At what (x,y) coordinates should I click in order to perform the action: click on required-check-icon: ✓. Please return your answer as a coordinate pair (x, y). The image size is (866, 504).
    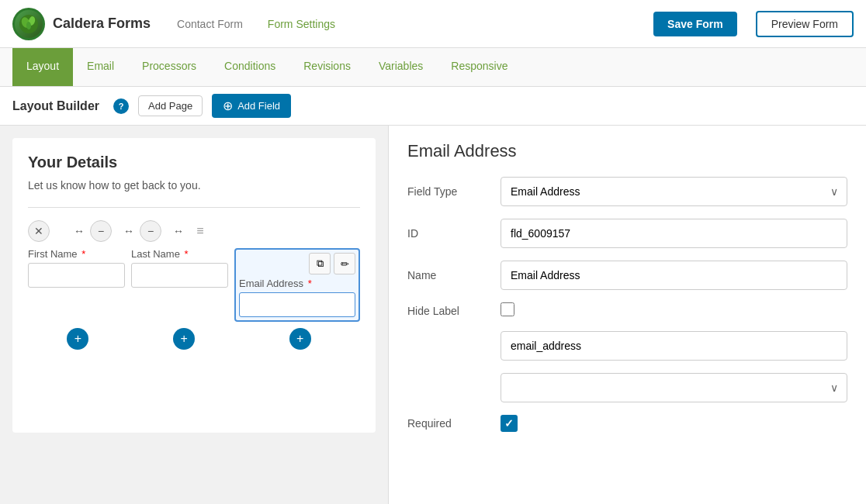
    Looking at the image, I should click on (509, 423).